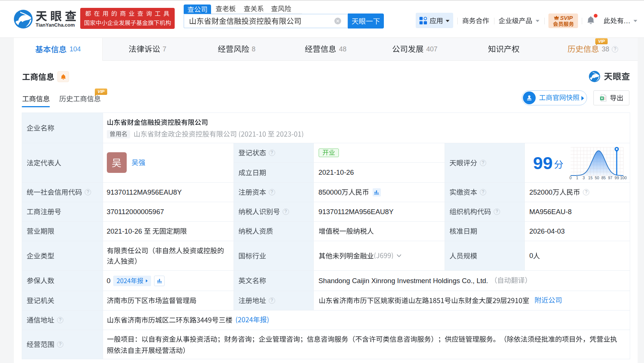 This screenshot has width=644, height=363. I want to click on svg-text: 100, so click(623, 178).